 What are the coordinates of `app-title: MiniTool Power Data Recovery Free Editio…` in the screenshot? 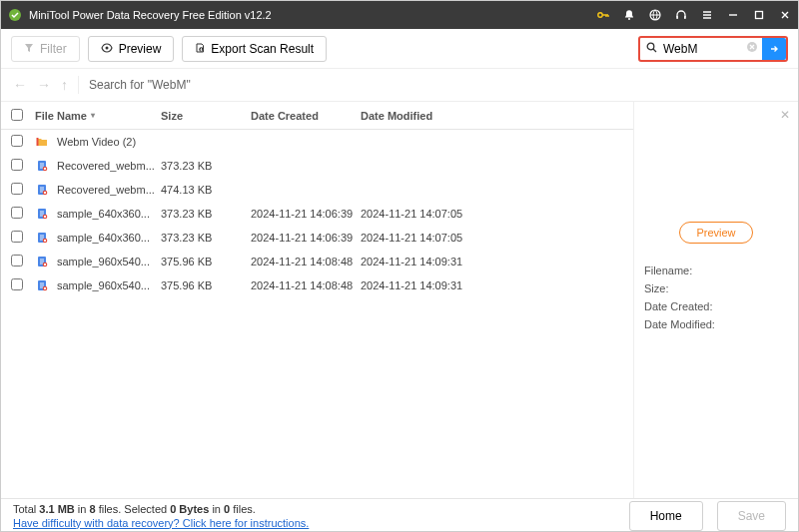 It's located at (313, 15).